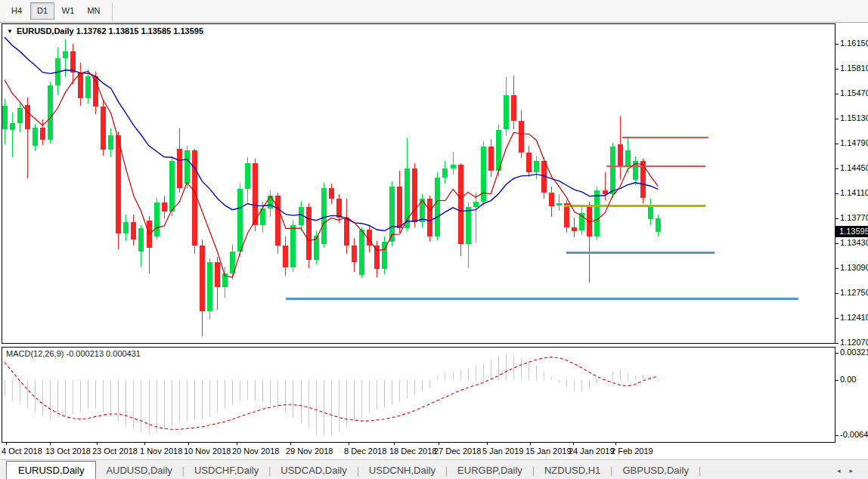  I want to click on price-axis: 1.13595 1.161501.158101.154701.151301.14…, so click(851, 241).